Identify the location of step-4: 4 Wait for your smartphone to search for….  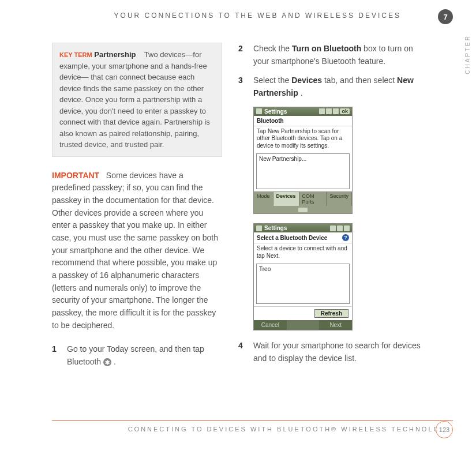
(333, 352).